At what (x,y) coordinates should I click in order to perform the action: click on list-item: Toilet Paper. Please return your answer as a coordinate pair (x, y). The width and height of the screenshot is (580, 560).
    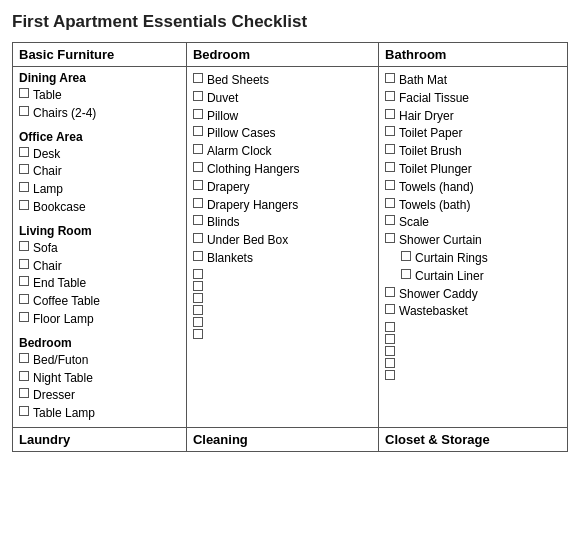
    Looking at the image, I should click on (473, 134).